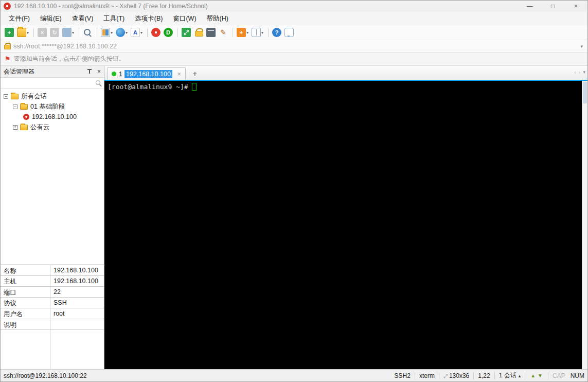  What do you see at coordinates (107, 32) in the screenshot?
I see `layout-button: ▾` at bounding box center [107, 32].